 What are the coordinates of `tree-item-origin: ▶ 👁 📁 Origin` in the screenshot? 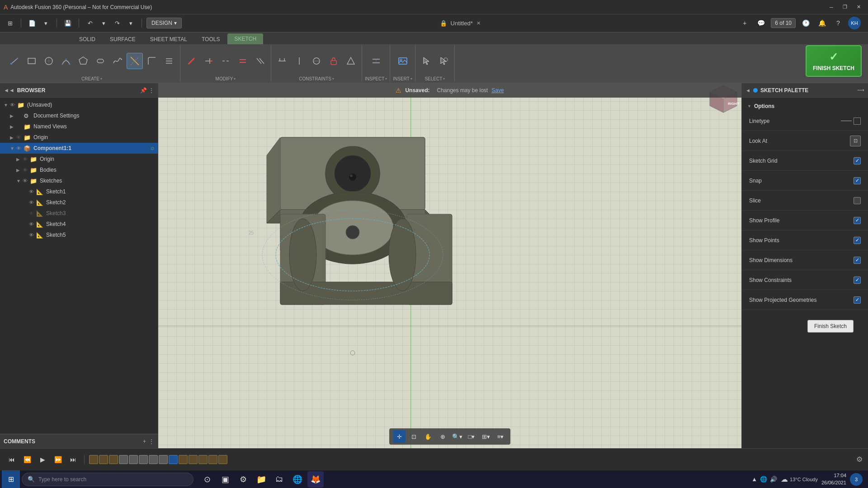 It's located at (79, 137).